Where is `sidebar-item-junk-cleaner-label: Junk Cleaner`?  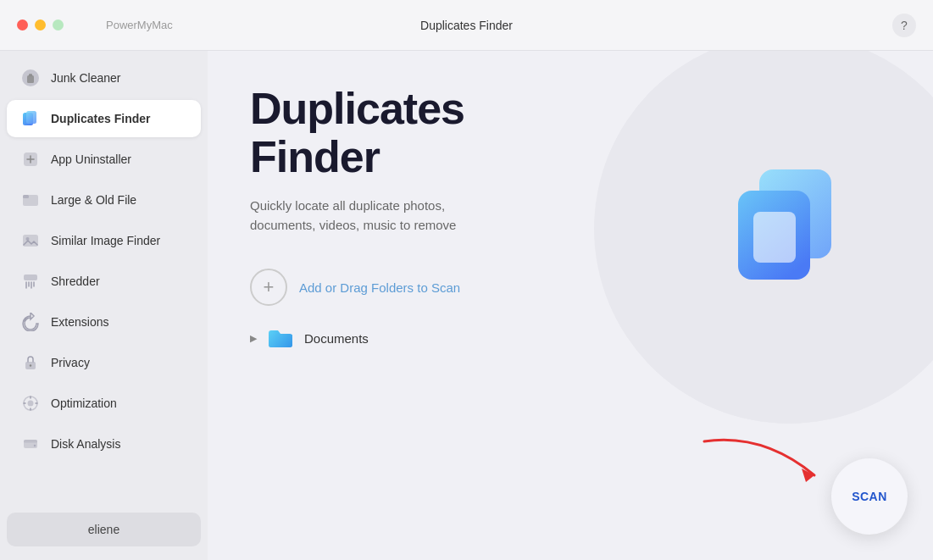 sidebar-item-junk-cleaner-label: Junk Cleaner is located at coordinates (86, 78).